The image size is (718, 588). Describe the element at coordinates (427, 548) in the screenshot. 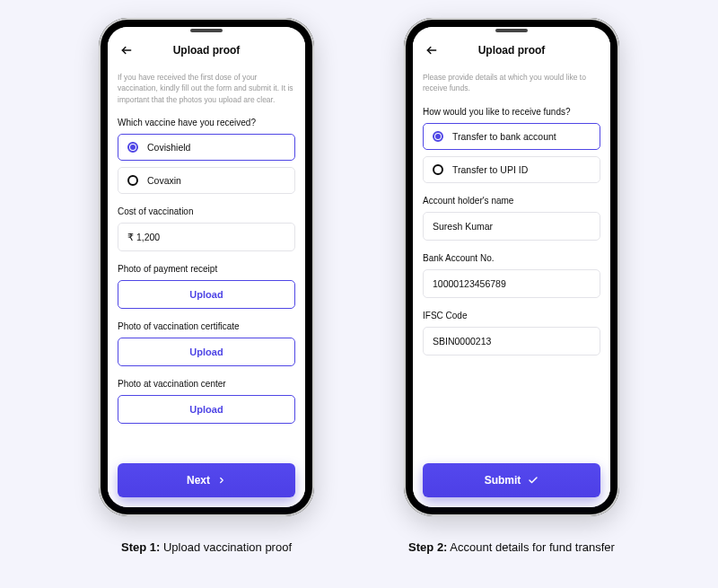

I see `caption-bold: Step 2:` at that location.